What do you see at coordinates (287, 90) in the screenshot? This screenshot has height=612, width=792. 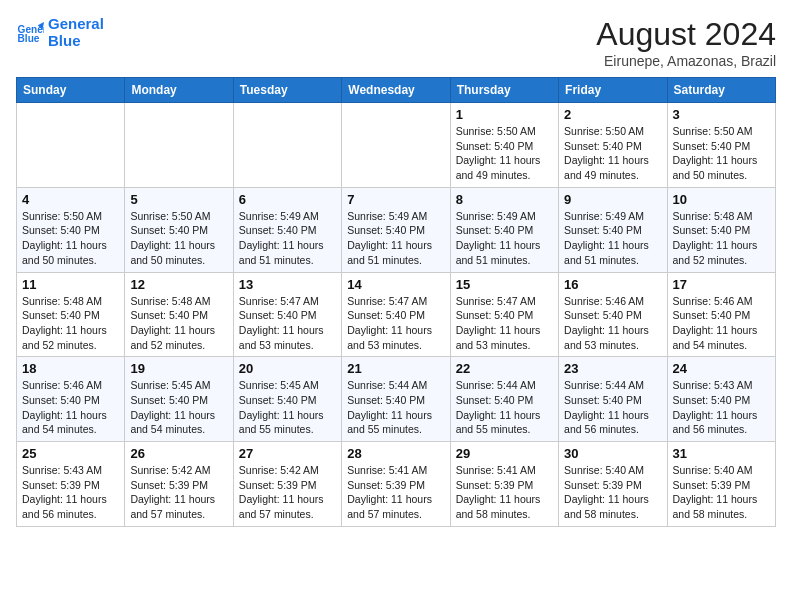 I see `day-header-tuesday: Tuesday` at bounding box center [287, 90].